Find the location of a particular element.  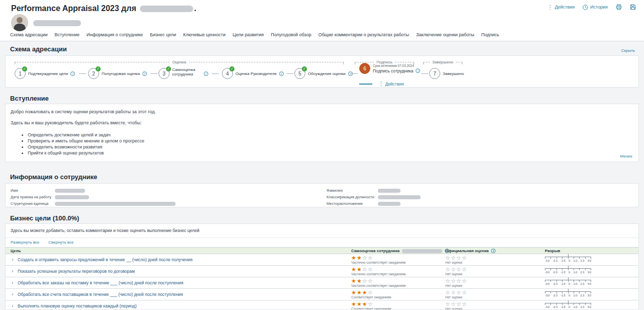

column-header-label: Самооценка сотрудника is located at coordinates (375, 251).